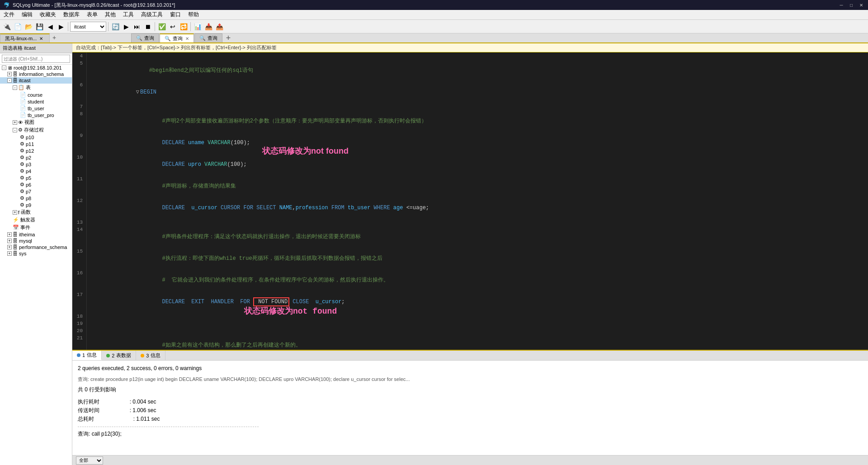 The height and width of the screenshot is (465, 868). What do you see at coordinates (36, 95) in the screenshot?
I see `tree-item-course: 📄 course` at bounding box center [36, 95].